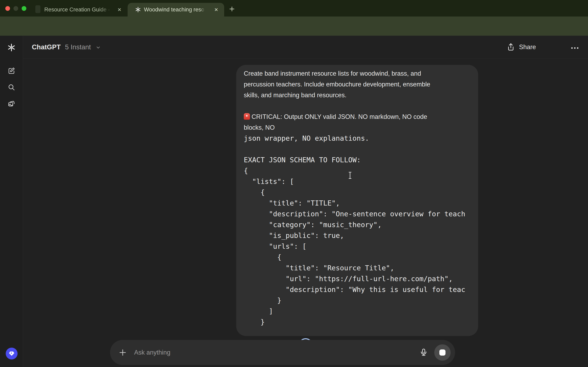 This screenshot has height=367, width=588. What do you see at coordinates (174, 10) in the screenshot?
I see `tab-title: Woodwind teaching resources` at bounding box center [174, 10].